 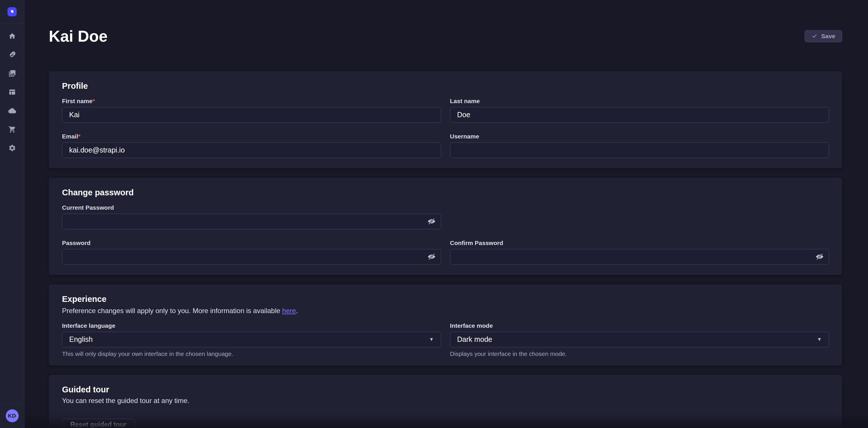 What do you see at coordinates (432, 222) in the screenshot?
I see `toggle-current-password-visibility-button` at bounding box center [432, 222].